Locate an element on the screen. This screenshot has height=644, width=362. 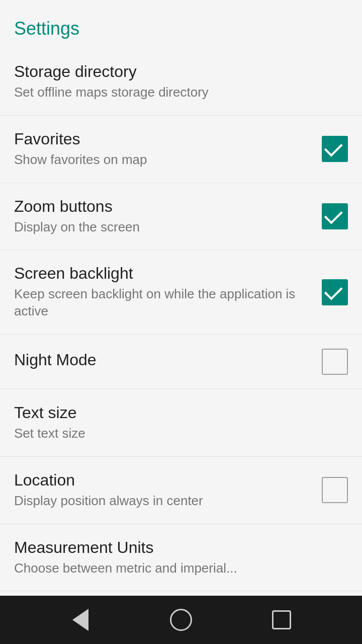
checkbox-night-mode is located at coordinates (335, 362).